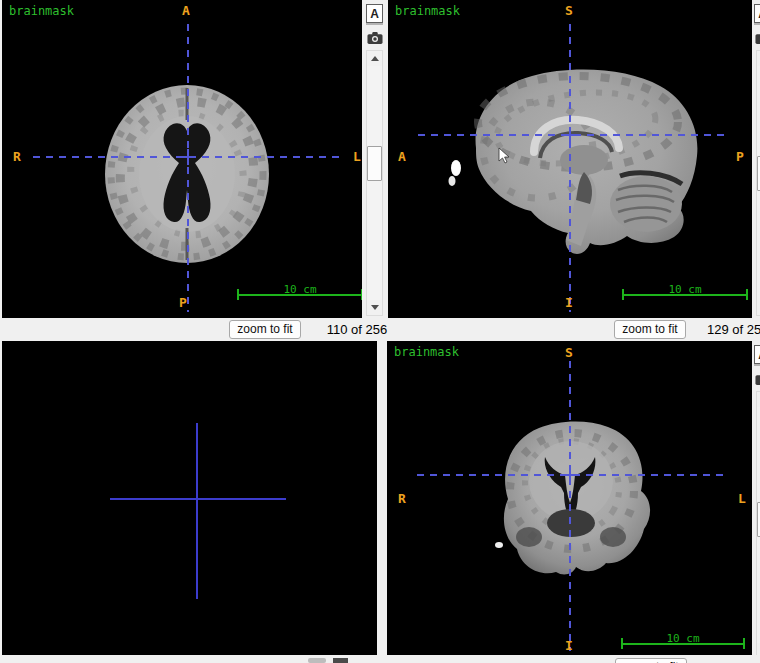 This screenshot has width=760, height=663. I want to click on threed-crosshair-vertical, so click(197, 511).